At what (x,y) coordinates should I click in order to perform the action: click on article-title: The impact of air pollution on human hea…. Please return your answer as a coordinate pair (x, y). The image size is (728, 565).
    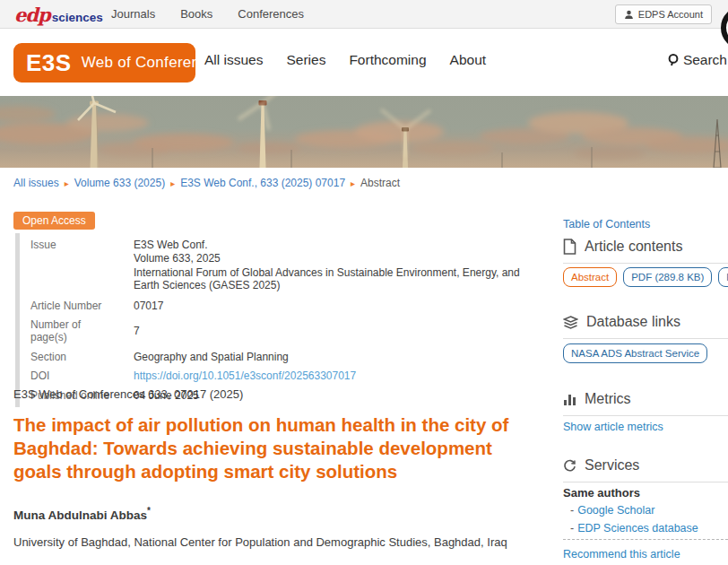
    Looking at the image, I should click on (277, 448).